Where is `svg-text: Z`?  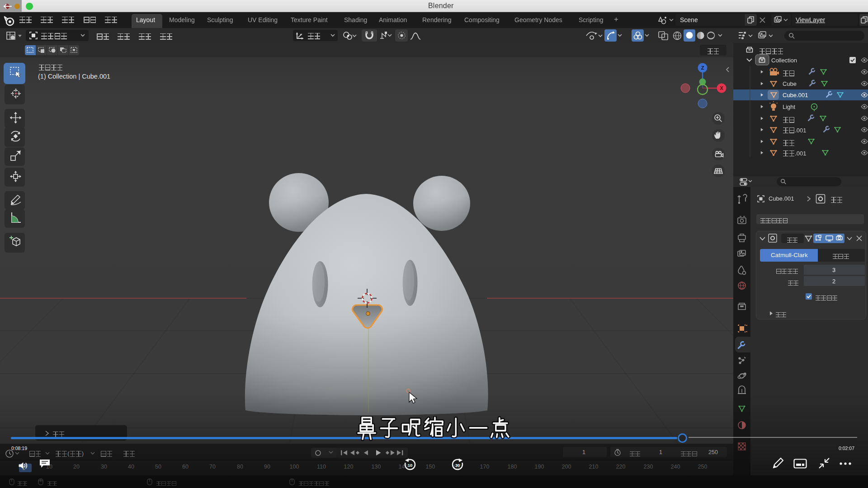
svg-text: Z is located at coordinates (703, 68).